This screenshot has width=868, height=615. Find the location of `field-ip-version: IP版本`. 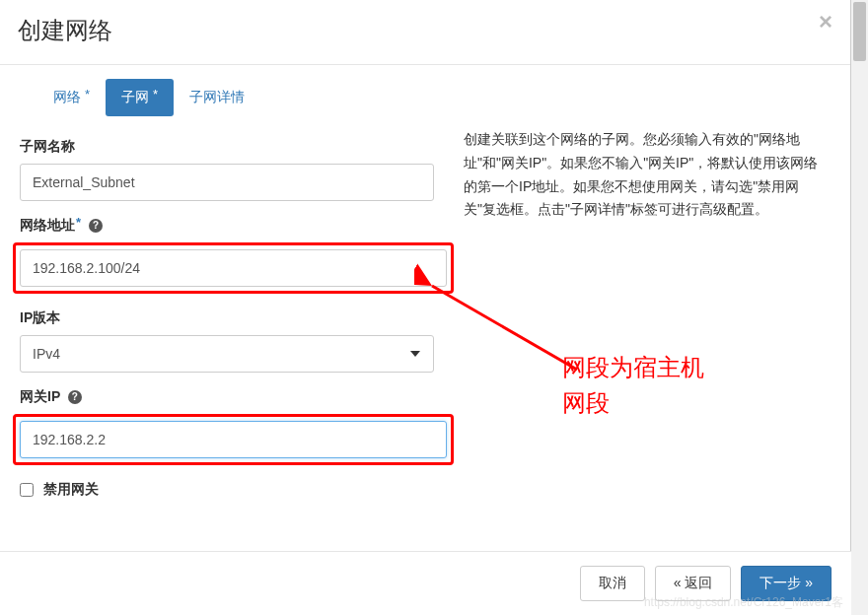

field-ip-version: IP版本 is located at coordinates (227, 341).